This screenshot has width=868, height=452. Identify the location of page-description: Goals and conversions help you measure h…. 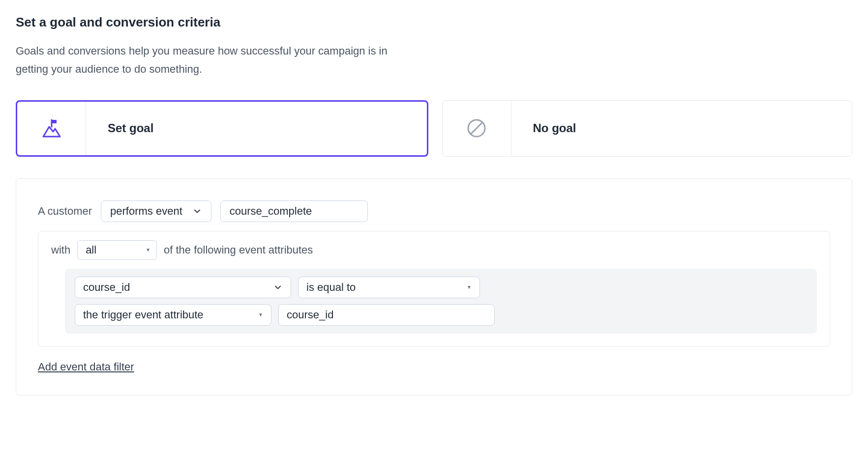
(217, 60).